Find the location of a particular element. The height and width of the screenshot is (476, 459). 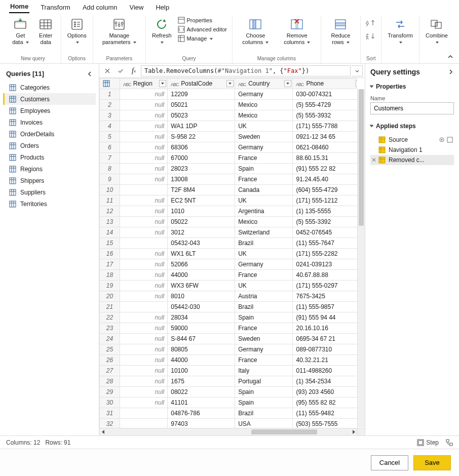

cell-phone: (93) 203 4560 is located at coordinates (325, 392).